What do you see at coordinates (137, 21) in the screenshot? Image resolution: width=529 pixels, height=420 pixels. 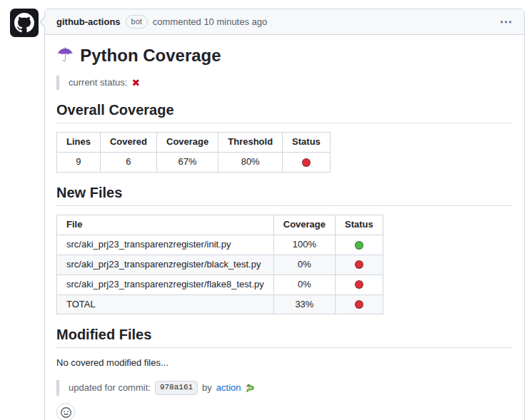 I see `bot-badge: bot` at bounding box center [137, 21].